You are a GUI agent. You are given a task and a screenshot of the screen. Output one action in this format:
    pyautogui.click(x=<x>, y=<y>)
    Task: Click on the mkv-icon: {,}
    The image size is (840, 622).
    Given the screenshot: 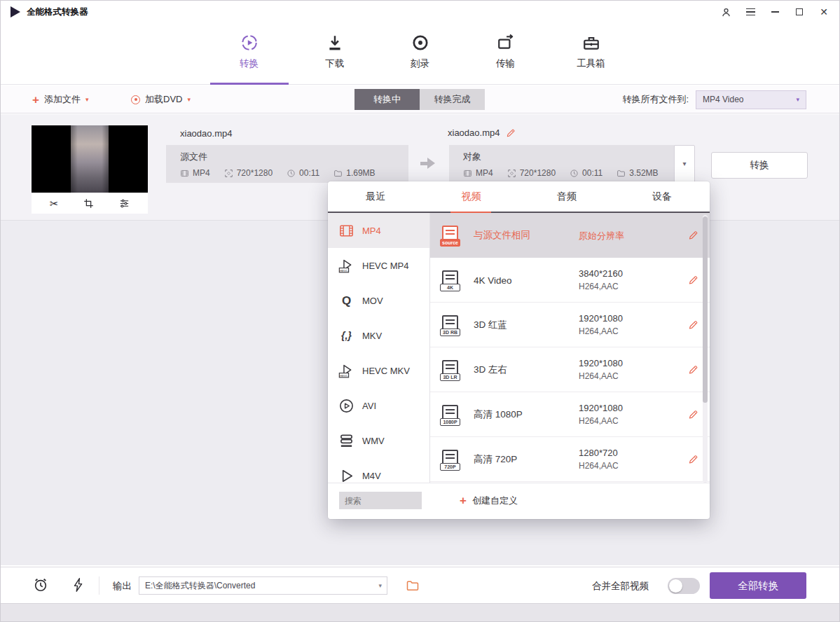 What is the action you would take?
    pyautogui.click(x=346, y=336)
    